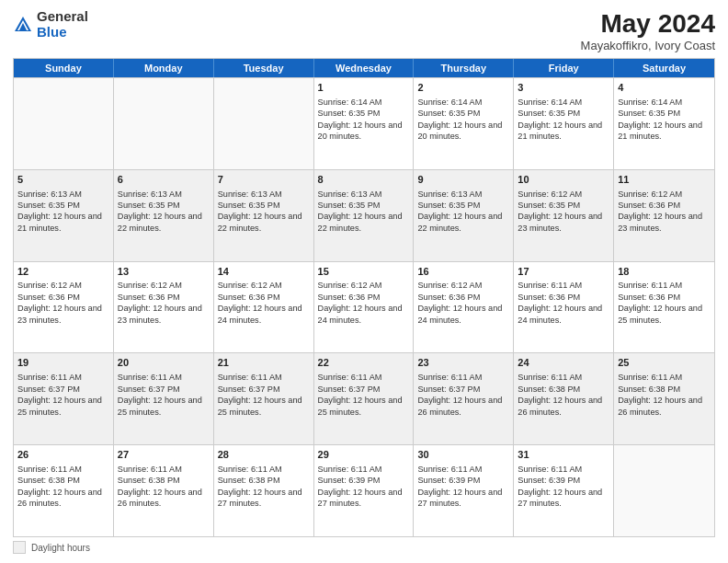  I want to click on location: Mayakoffikro, Ivory Coast, so click(648, 46).